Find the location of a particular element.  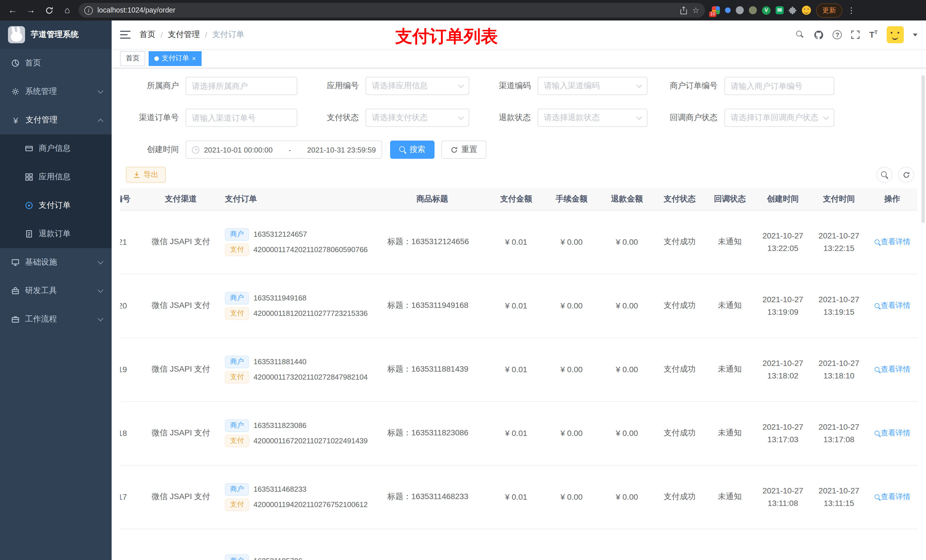

extension-gray-icon is located at coordinates (740, 11).